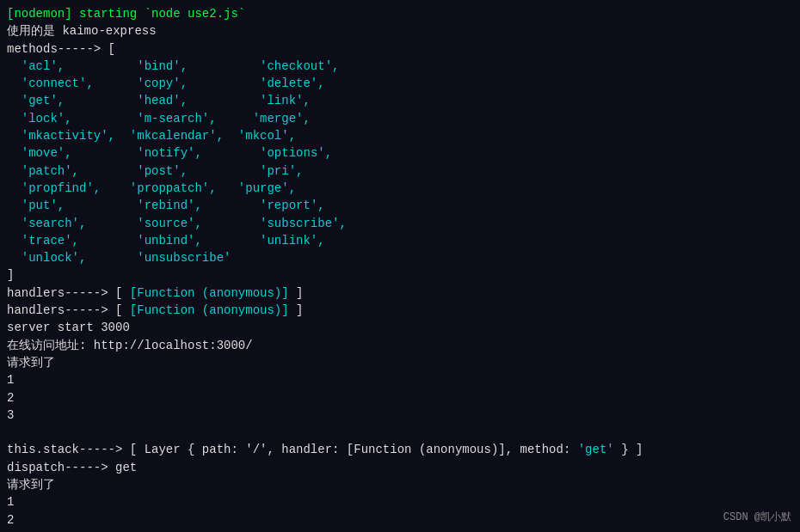 Image resolution: width=800 pixels, height=532 pixels. What do you see at coordinates (400, 223) in the screenshot?
I see `terminal-line: 'search', 'source', 'subscribe',` at bounding box center [400, 223].